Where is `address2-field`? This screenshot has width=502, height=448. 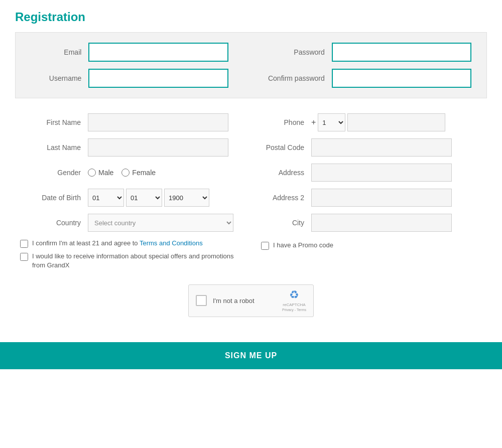
address2-field is located at coordinates (382, 198).